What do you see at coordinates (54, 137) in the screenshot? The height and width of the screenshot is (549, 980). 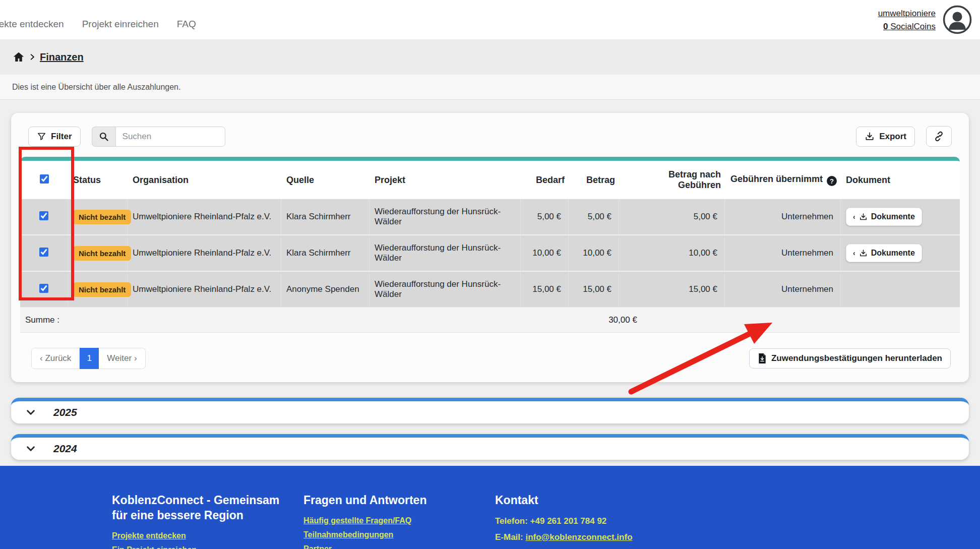 I see `filter-button: Filter` at bounding box center [54, 137].